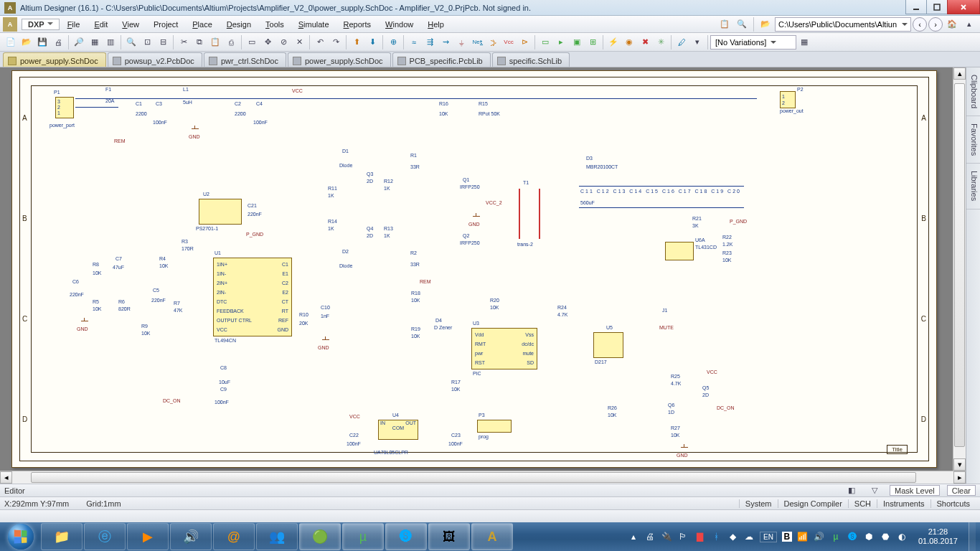 The height and width of the screenshot is (551, 980). Describe the element at coordinates (885, 537) in the screenshot. I see `tray-misc2-icon: ⬣` at that location.